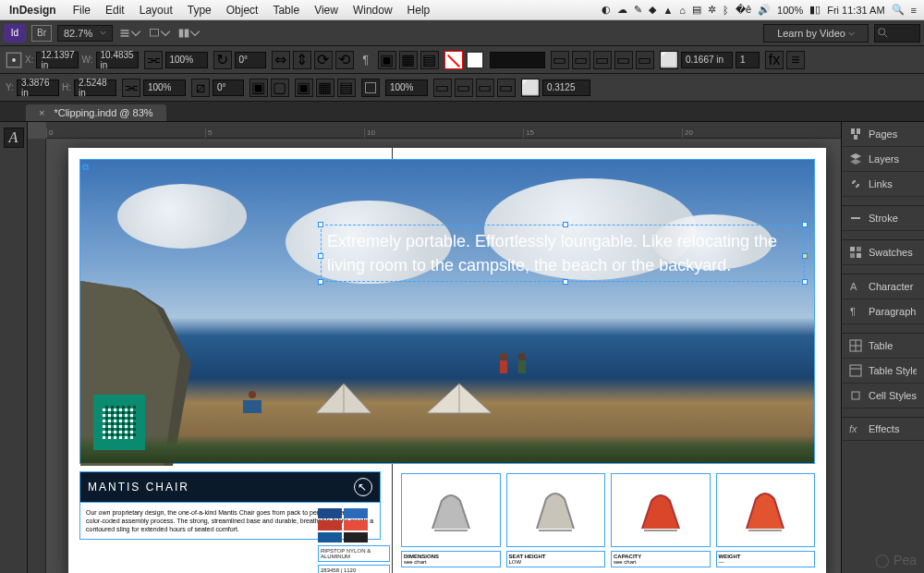  Describe the element at coordinates (325, 88) in the screenshot. I see `fit-frame-icon: ▦` at that location.